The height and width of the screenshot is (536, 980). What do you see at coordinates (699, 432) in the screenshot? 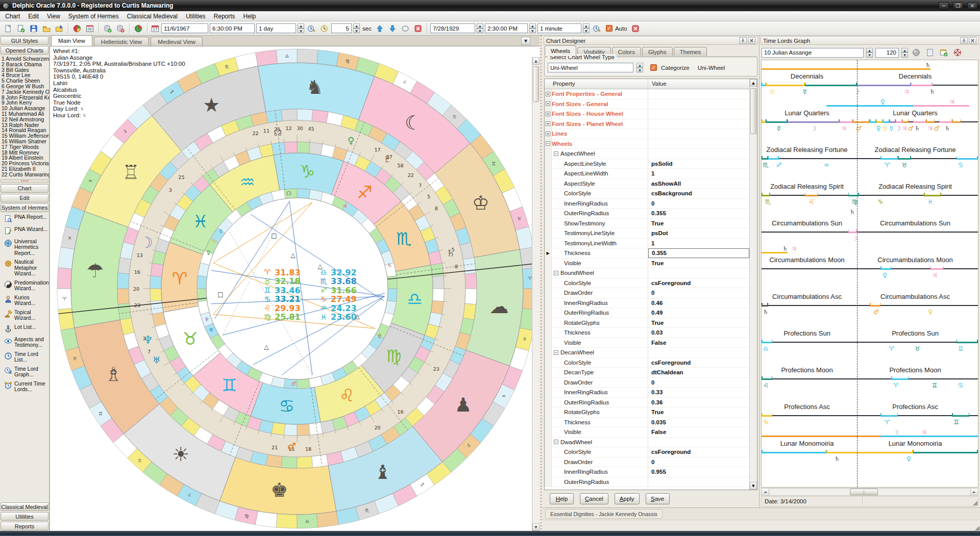
I see `property-value: False` at bounding box center [699, 432].